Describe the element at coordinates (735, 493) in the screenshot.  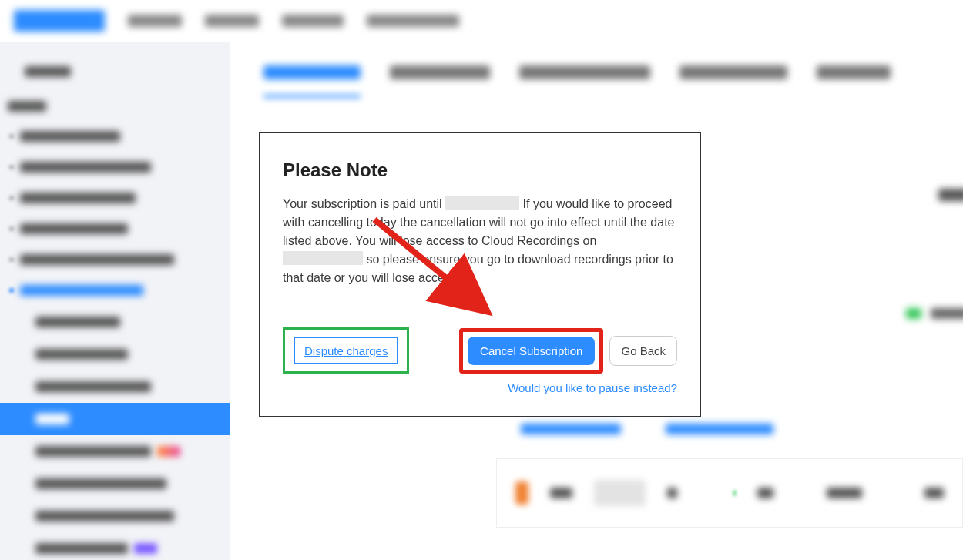
I see `status-dot-icon` at that location.